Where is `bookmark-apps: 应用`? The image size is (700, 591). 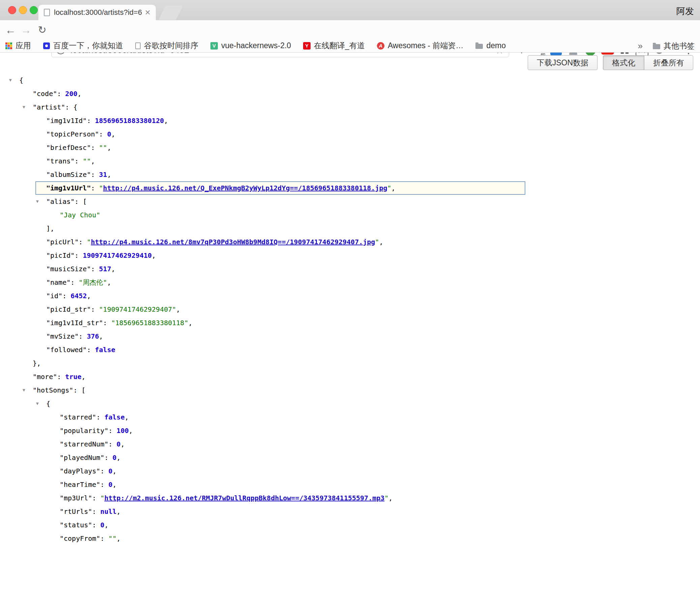 bookmark-apps: 应用 is located at coordinates (18, 46).